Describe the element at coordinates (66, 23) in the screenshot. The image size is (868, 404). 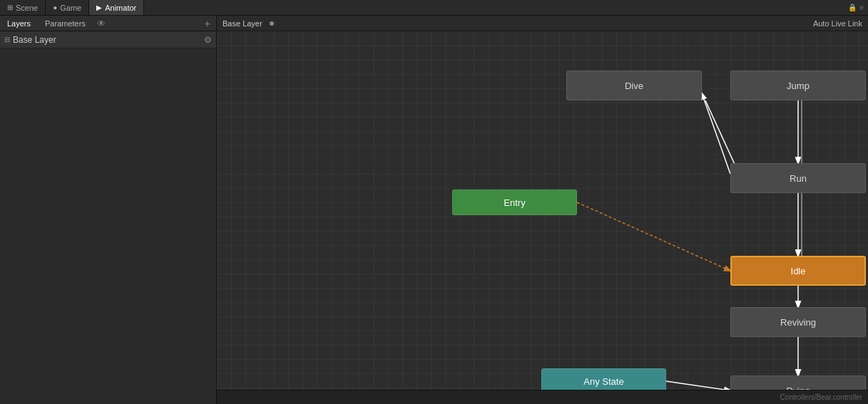
I see `panel-tab-parameters: Parameters` at that location.